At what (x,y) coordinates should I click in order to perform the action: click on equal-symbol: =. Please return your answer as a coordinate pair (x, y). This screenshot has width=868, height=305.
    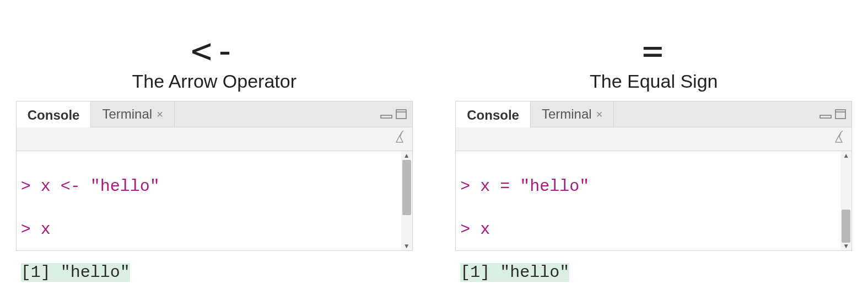
    Looking at the image, I should click on (654, 51).